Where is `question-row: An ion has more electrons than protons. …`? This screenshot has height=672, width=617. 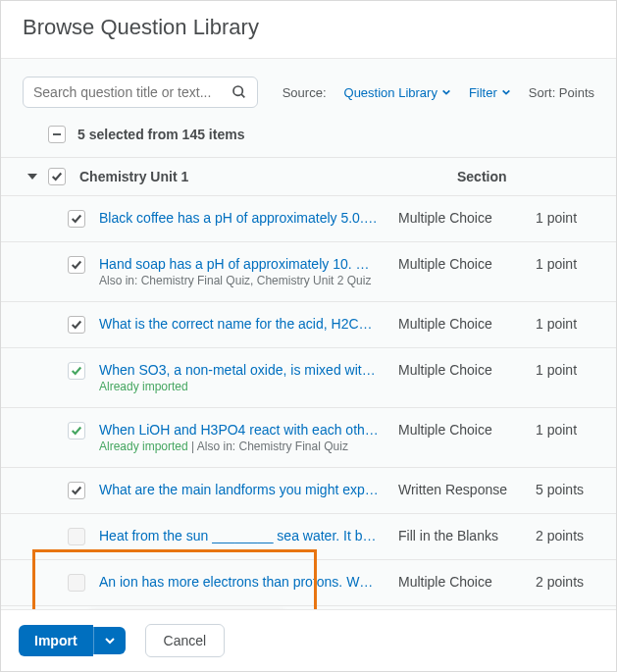 question-row: An ion has more electrons than protons. … is located at coordinates (308, 583).